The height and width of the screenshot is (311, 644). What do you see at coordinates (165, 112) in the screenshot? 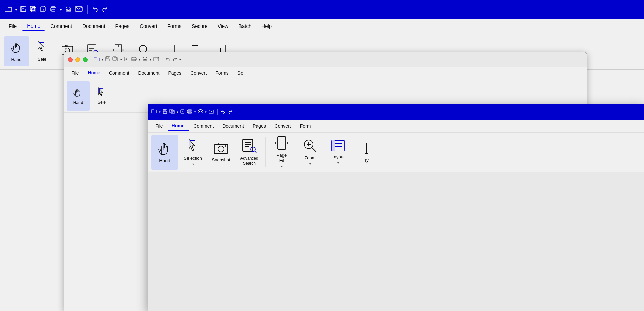
I see `front-save-icon` at bounding box center [165, 112].